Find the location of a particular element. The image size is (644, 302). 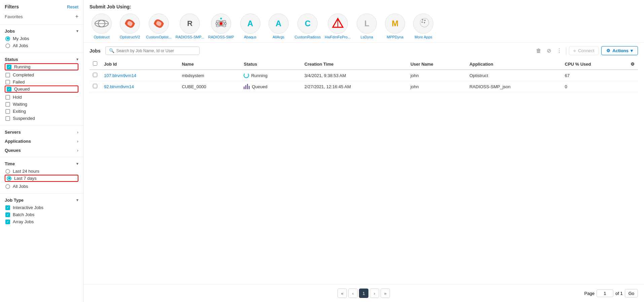

customoptist-icon is located at coordinates (159, 24).